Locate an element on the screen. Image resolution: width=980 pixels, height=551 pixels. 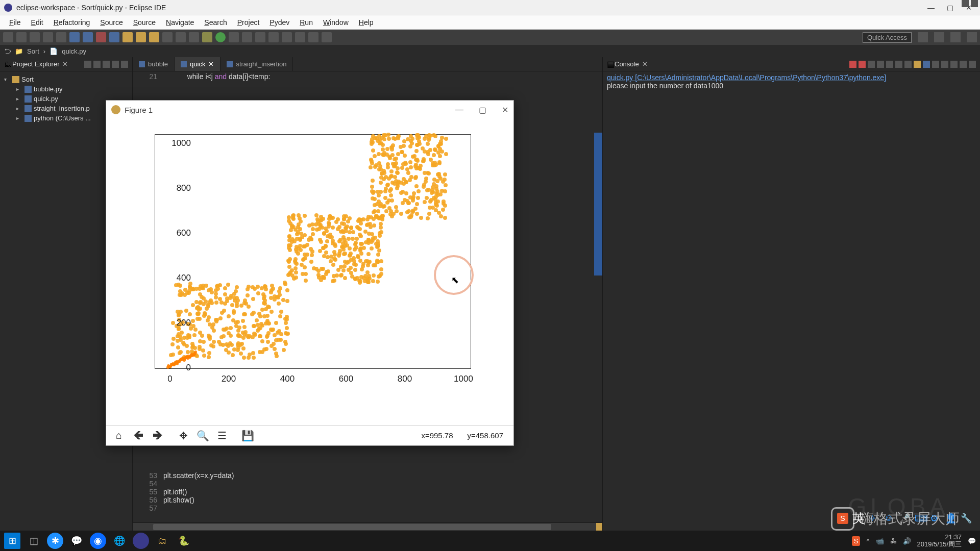
save-button: 💾 is located at coordinates (248, 436).